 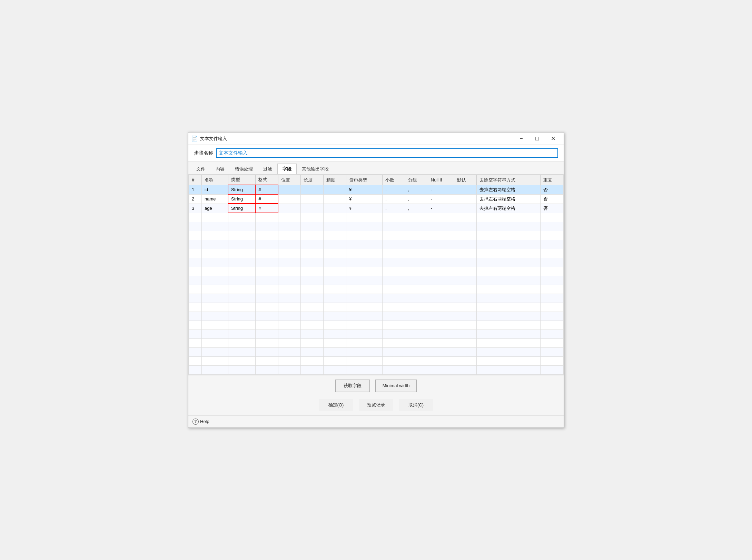 What do you see at coordinates (196, 422) in the screenshot?
I see `help-icon: ?` at bounding box center [196, 422].